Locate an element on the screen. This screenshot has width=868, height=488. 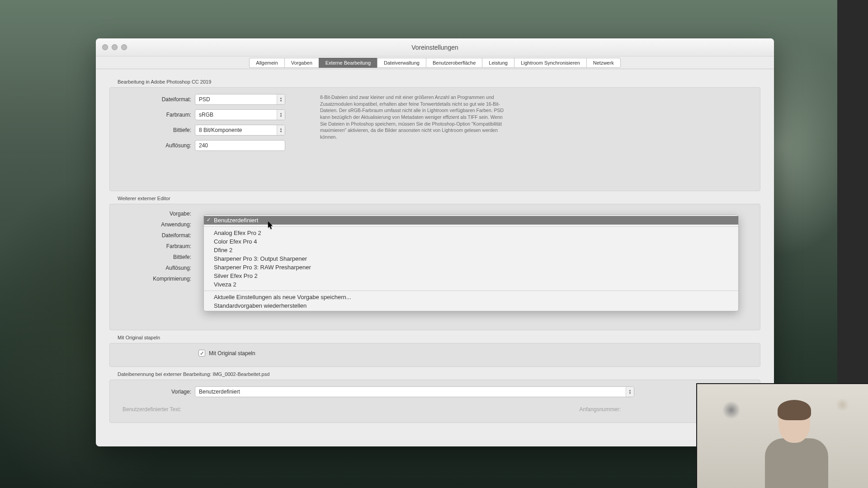
label-fileformat: Dateiformat: is located at coordinates (156, 99).